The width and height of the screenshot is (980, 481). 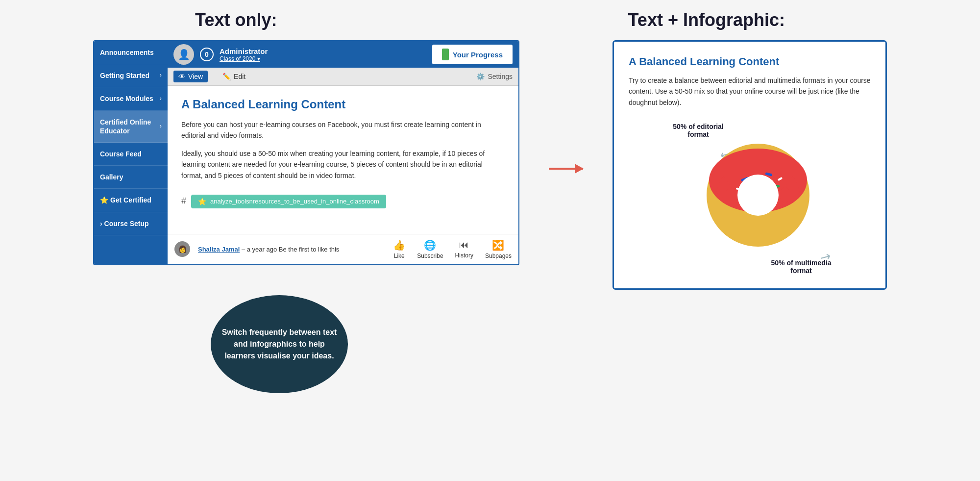 What do you see at coordinates (801, 267) in the screenshot?
I see `label-multimedia: 50% of multimedia format` at bounding box center [801, 267].